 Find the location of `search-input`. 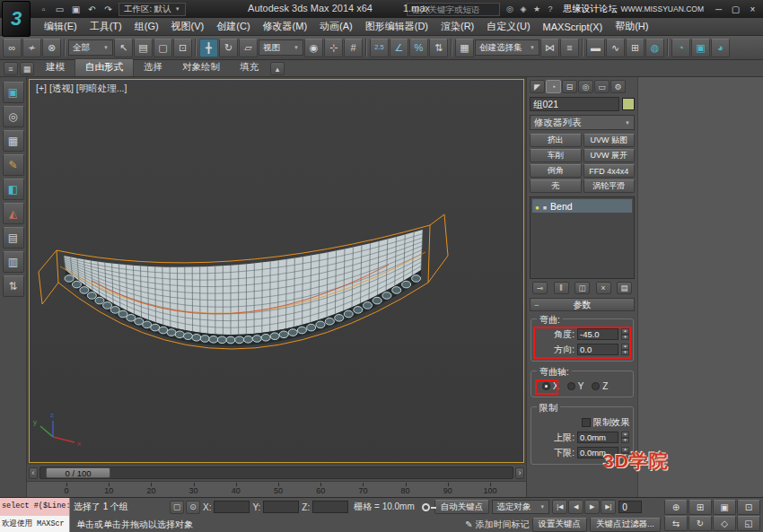

search-input is located at coordinates (453, 9).